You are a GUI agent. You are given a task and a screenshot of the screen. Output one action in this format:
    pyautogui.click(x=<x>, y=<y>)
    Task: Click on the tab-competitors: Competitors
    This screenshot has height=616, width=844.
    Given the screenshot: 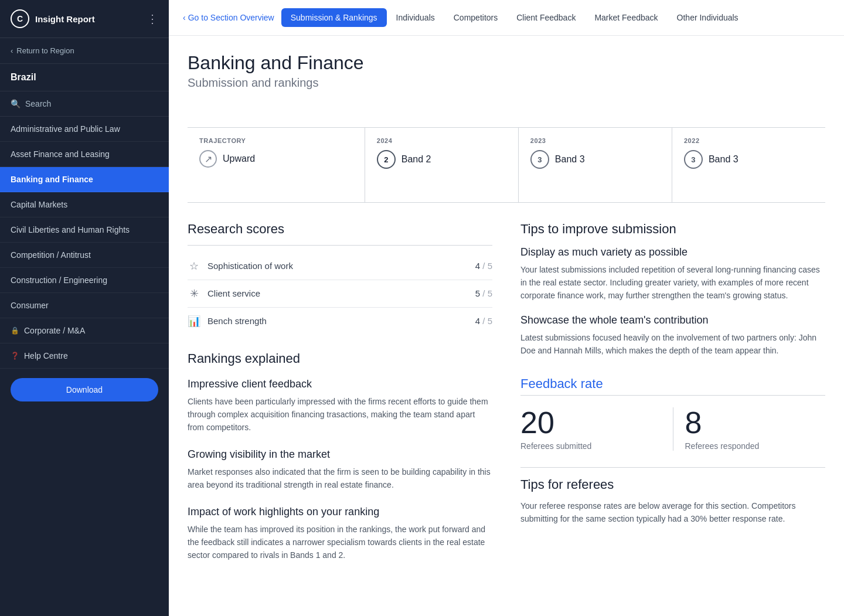 What is the action you would take?
    pyautogui.click(x=476, y=18)
    